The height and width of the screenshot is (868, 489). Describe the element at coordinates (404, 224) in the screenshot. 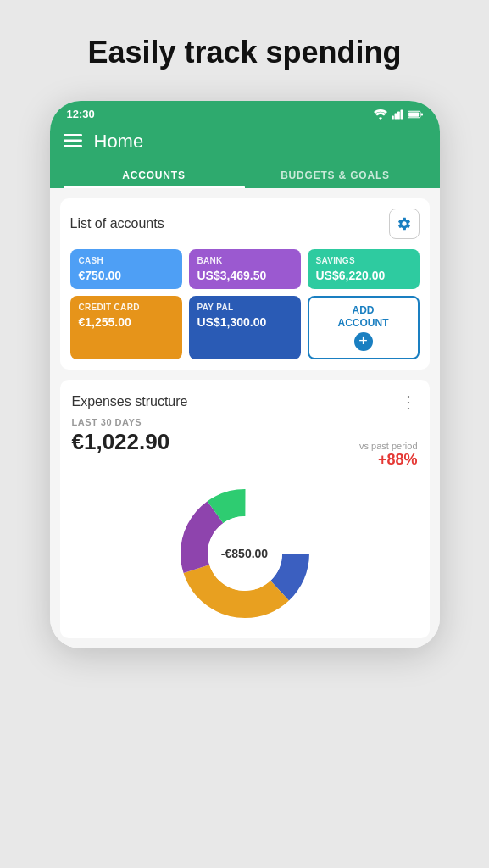

I see `accounts-settings-button` at that location.